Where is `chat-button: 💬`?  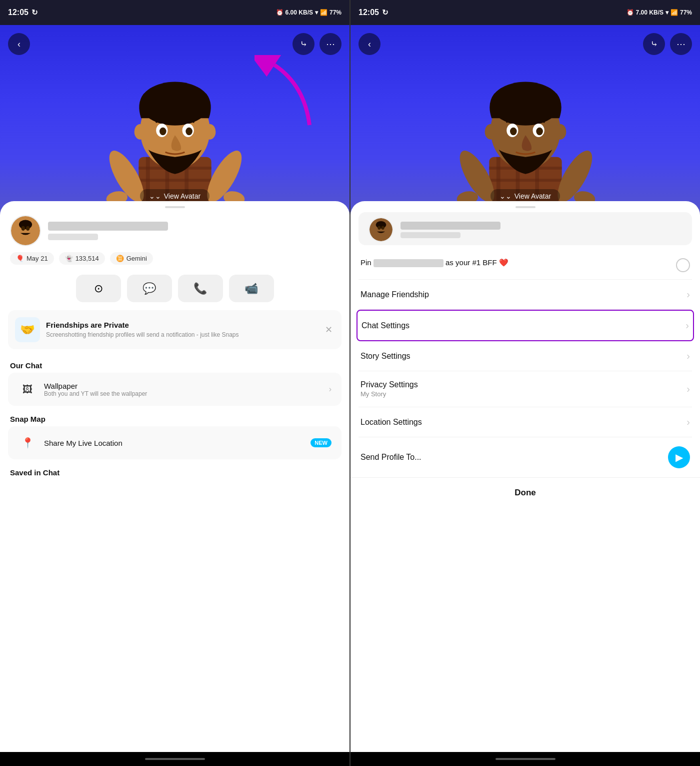
chat-button: 💬 is located at coordinates (150, 288).